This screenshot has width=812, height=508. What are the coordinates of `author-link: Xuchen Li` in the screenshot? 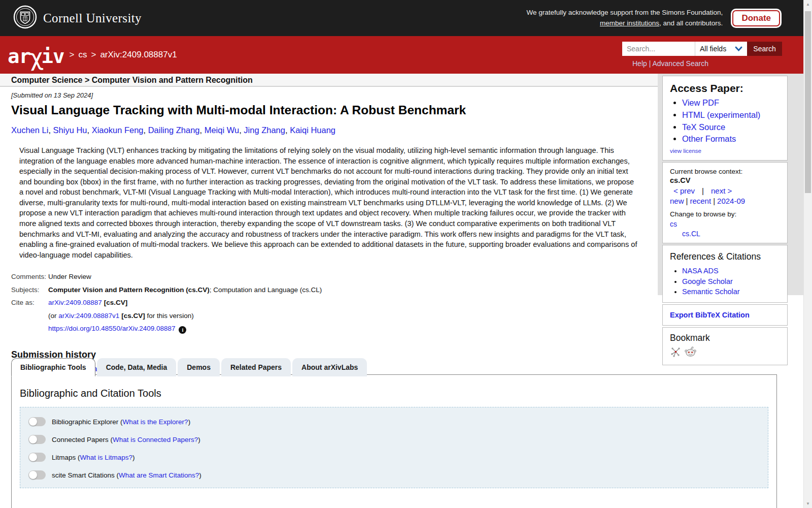 It's located at (29, 130).